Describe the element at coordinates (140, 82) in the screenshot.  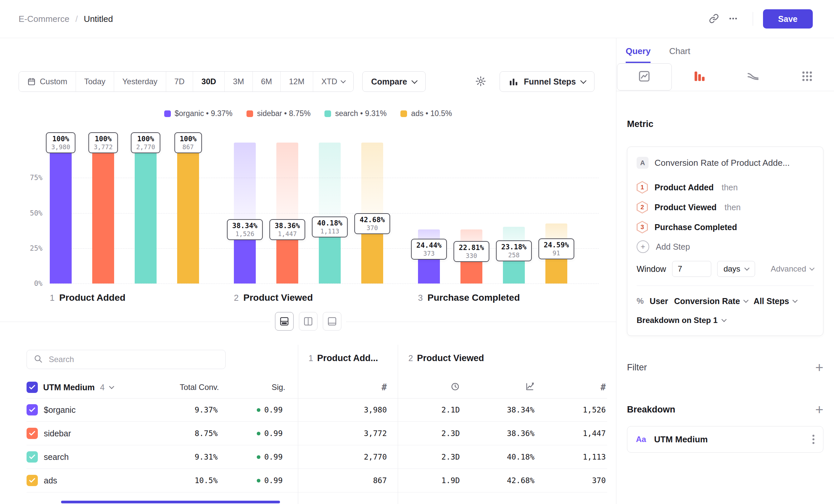
I see `range-yesterday-button: Yesterday` at that location.